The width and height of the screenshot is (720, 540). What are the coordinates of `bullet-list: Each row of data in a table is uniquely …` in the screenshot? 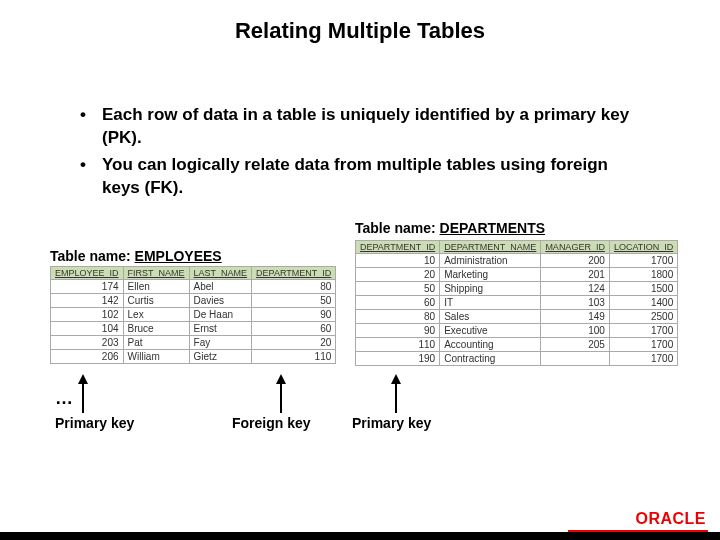 It's located at (365, 152).